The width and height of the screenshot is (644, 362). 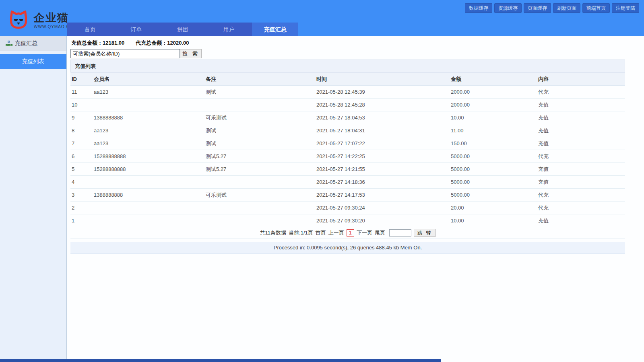 I want to click on table-row: 22021-05-27 09:30:2420.00代充, so click(x=348, y=208).